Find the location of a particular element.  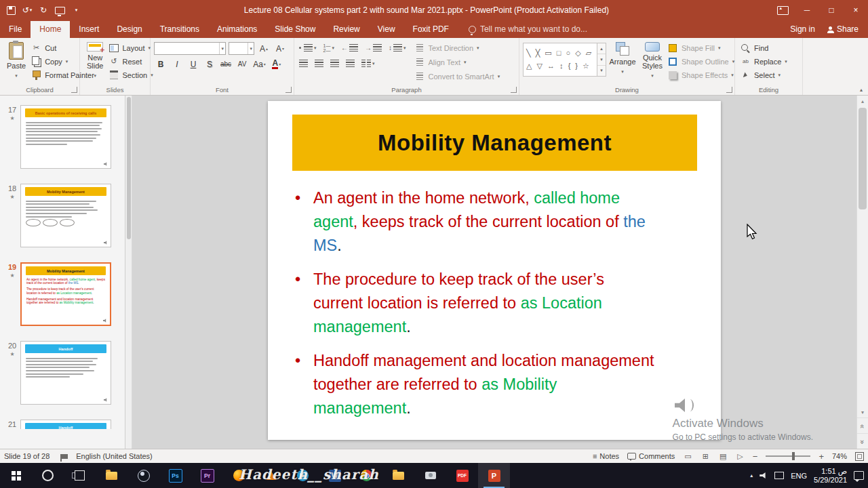

tab-insert: Insert is located at coordinates (89, 30).